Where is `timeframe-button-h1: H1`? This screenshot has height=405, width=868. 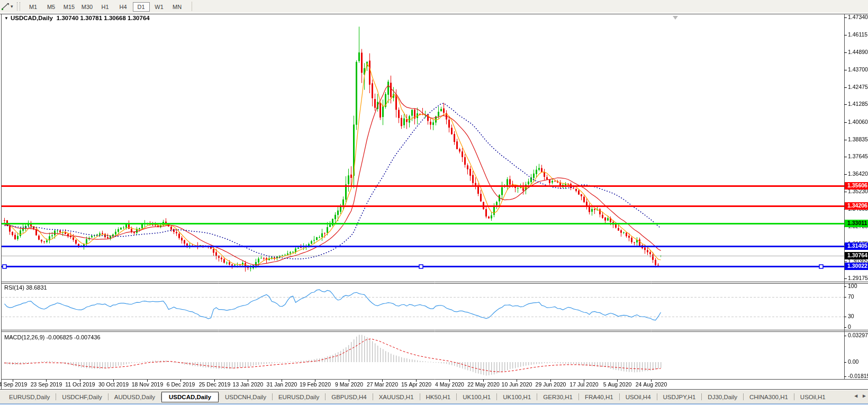 timeframe-button-h1: H1 is located at coordinates (105, 7).